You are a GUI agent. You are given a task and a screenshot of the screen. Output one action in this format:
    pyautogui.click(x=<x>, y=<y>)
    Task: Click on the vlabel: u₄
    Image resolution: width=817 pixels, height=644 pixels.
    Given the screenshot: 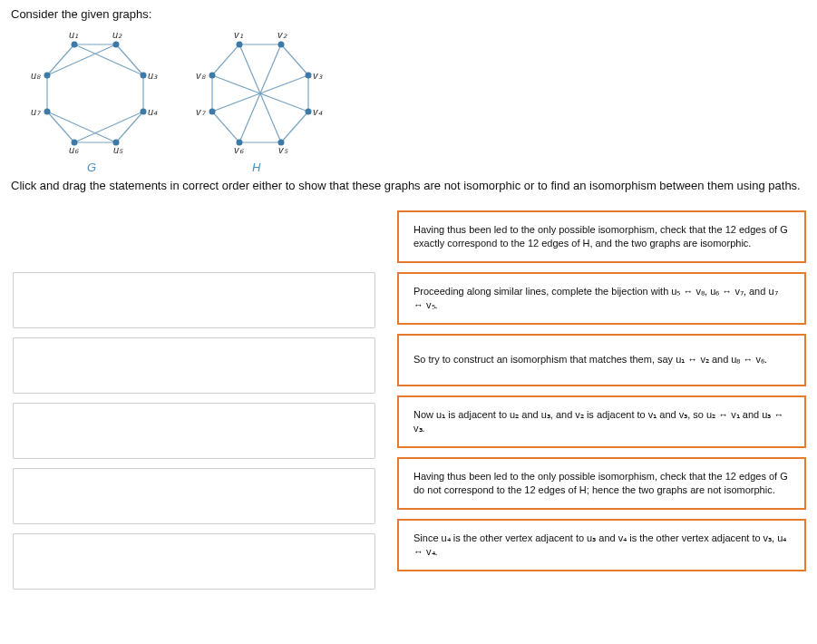 What is the action you would take?
    pyautogui.click(x=152, y=112)
    